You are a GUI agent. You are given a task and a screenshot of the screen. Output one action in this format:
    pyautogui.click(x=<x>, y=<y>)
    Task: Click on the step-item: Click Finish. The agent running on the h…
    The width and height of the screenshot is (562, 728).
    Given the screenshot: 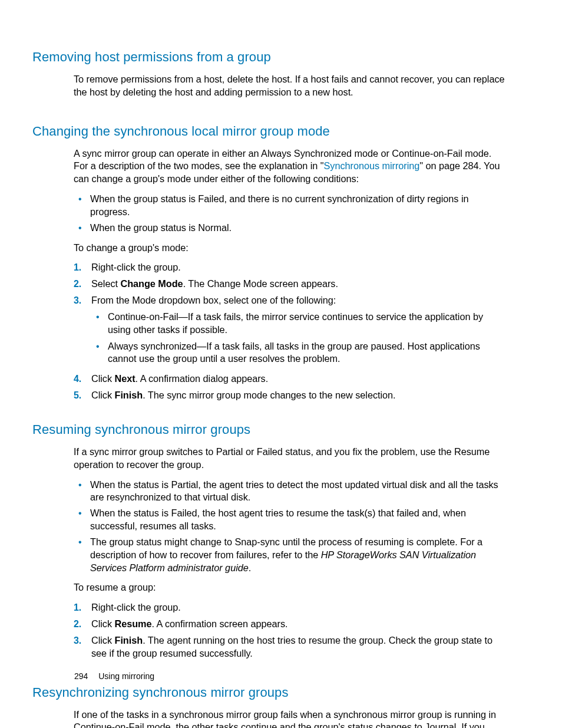 What is the action you would take?
    pyautogui.click(x=290, y=647)
    